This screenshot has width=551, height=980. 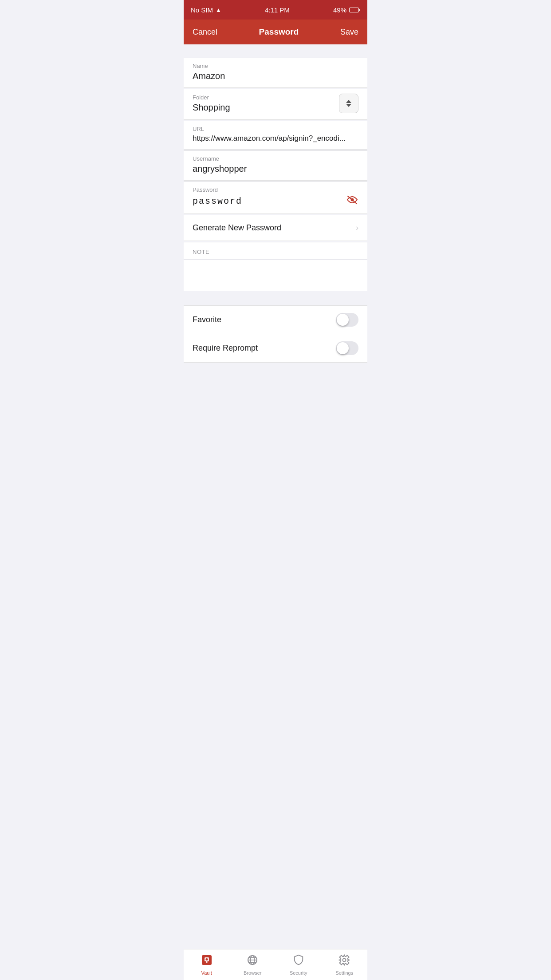 What do you see at coordinates (276, 166) in the screenshot?
I see `username-section: Username angryshopper` at bounding box center [276, 166].